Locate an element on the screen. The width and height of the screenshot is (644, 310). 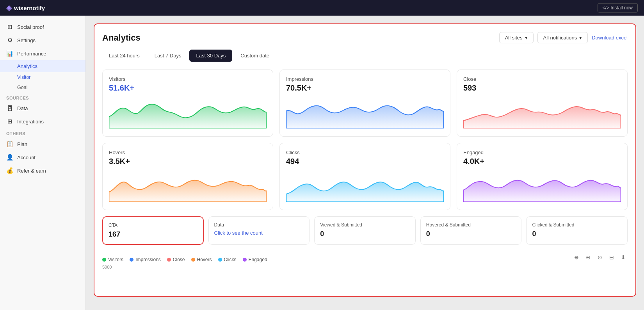
all-sites-label: All sites is located at coordinates (514, 37).